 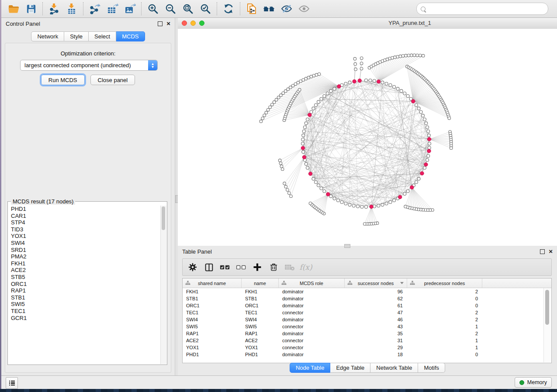 I want to click on mcds-result-item: STB5, so click(x=86, y=277).